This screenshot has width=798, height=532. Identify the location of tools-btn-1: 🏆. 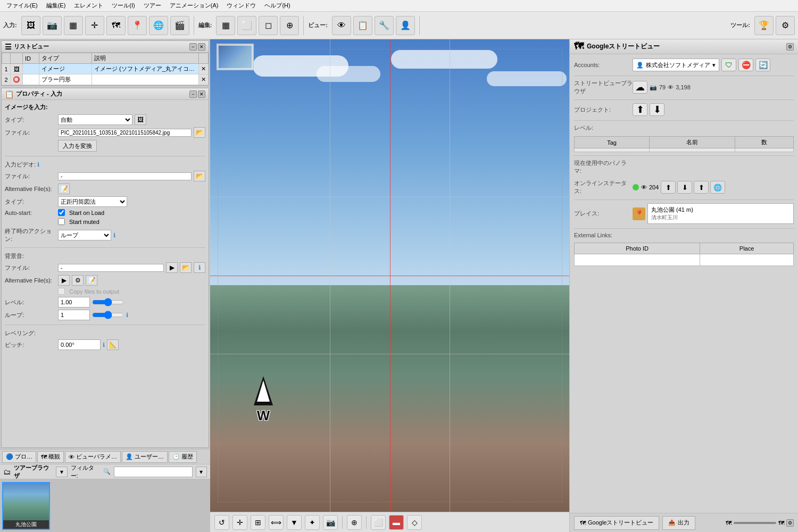
(764, 26).